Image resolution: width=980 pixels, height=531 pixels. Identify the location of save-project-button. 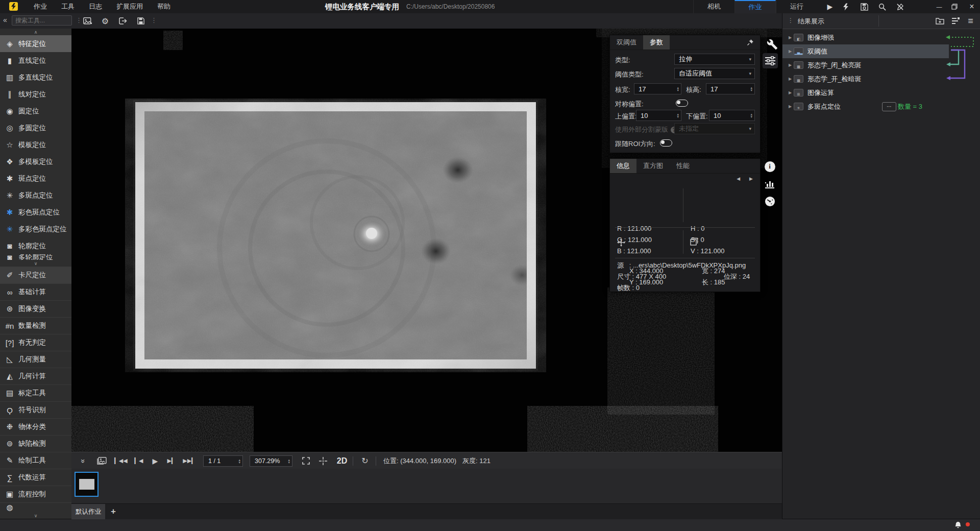
(866, 7).